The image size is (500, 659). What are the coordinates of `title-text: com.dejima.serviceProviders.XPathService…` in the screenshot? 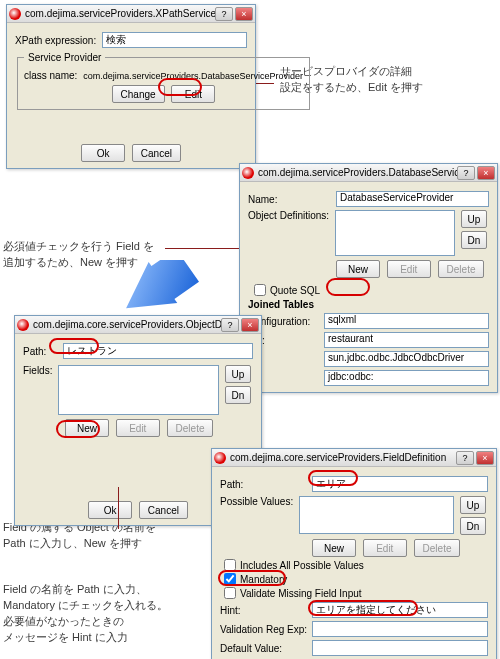 It's located at (120, 14).